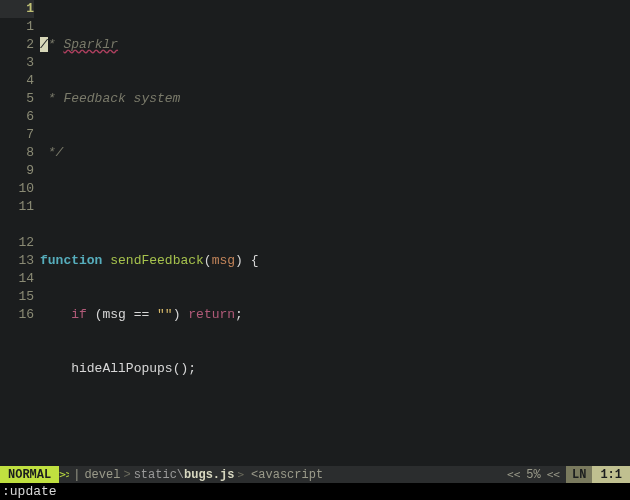 This screenshot has width=630, height=500. What do you see at coordinates (20, 233) in the screenshot?
I see `line-number-gutter: 1 1 2 3 4 5 6 7 8 9 10 11 12 13 14 15 16` at bounding box center [20, 233].